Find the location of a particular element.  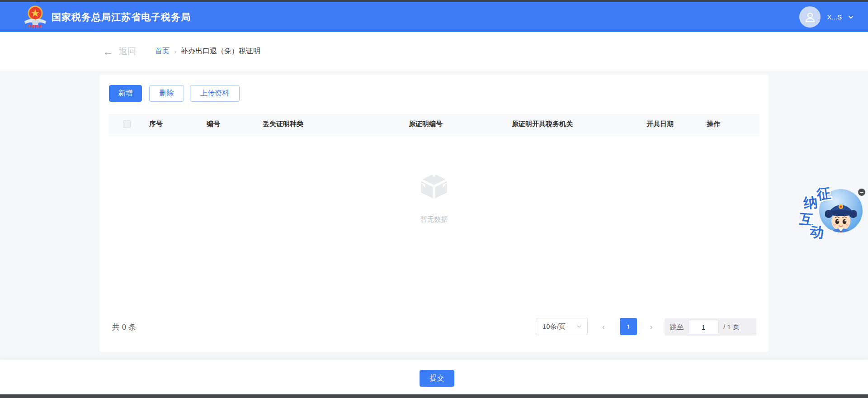

back-arrow-icon: ← is located at coordinates (108, 52).